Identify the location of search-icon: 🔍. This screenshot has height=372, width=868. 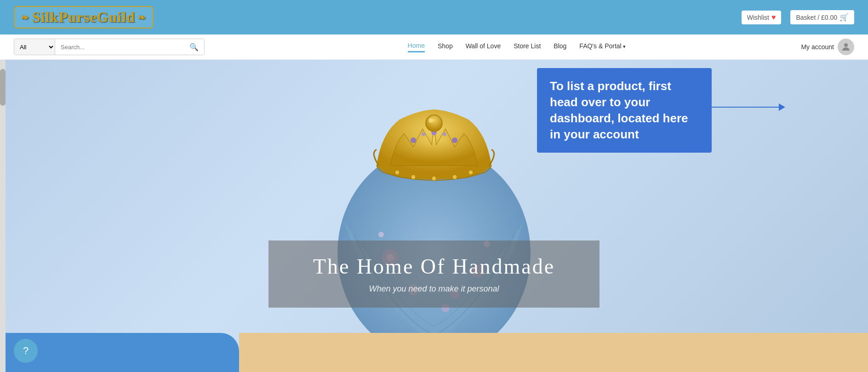
(194, 47).